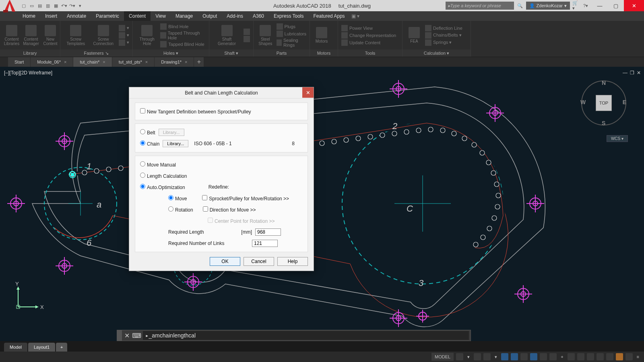 Image resolution: width=644 pixels, height=362 pixels. What do you see at coordinates (306, 335) in the screenshot?
I see `command-input: ▸ _amchainlengthcal` at bounding box center [306, 335].